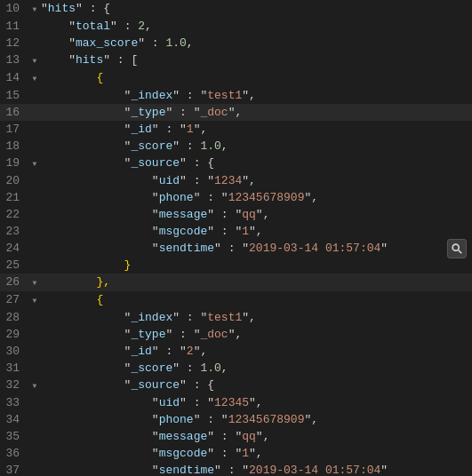 This screenshot has width=472, height=476. Describe the element at coordinates (236, 403) in the screenshot. I see `code-line: 33 "uid" : "12345",` at that location.